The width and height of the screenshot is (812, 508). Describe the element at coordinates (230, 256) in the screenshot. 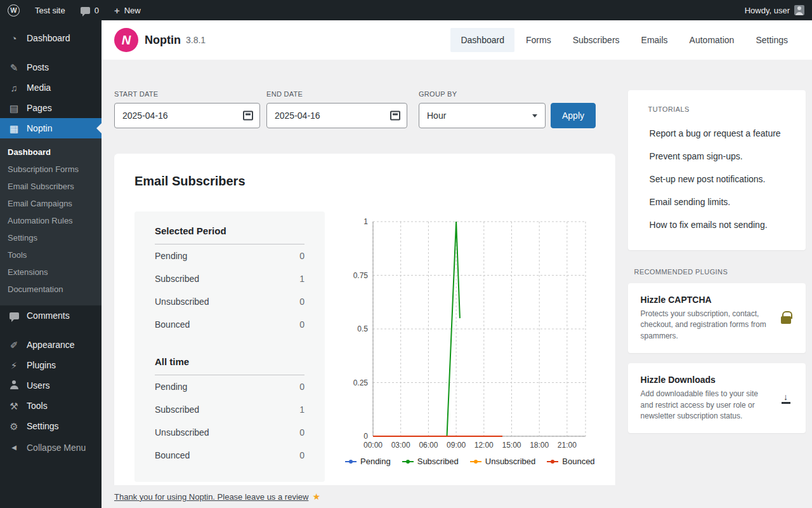

I see `stat-row-pending: Pending 0` at that location.